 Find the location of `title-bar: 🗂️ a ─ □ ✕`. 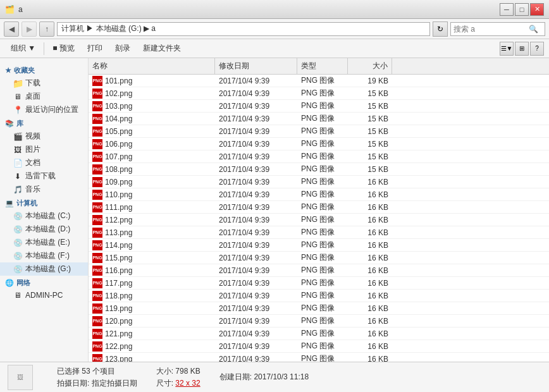

title-bar: 🗂️ a ─ □ ✕ is located at coordinates (274, 9).